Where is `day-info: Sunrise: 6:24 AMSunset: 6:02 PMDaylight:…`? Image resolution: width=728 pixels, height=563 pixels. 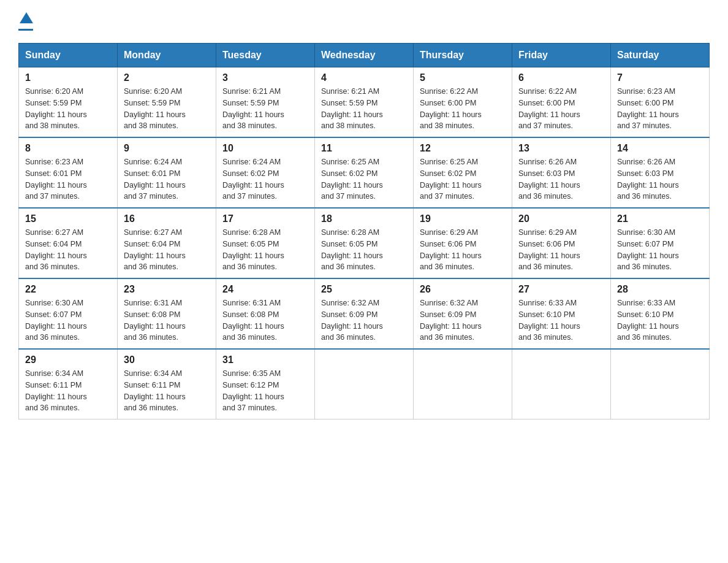 day-info: Sunrise: 6:24 AMSunset: 6:02 PMDaylight:… is located at coordinates (254, 179).